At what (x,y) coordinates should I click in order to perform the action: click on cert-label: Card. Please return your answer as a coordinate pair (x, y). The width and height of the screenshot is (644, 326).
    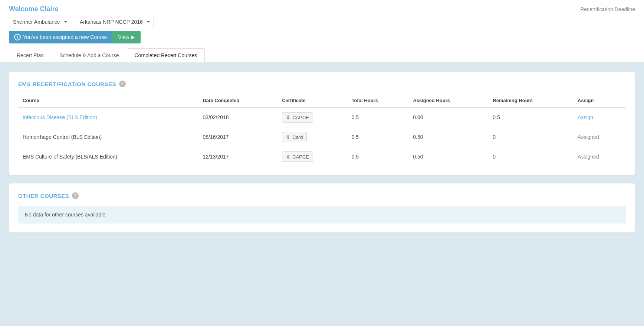
    Looking at the image, I should click on (298, 137).